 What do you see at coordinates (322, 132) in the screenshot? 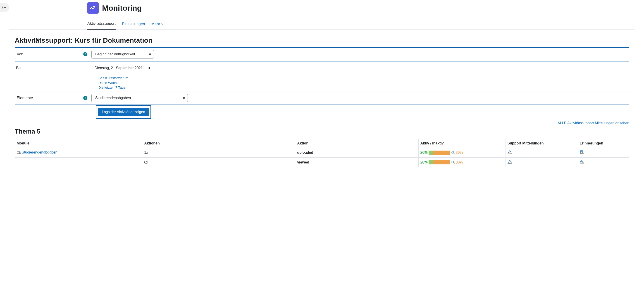
I see `section-title: Thema 5` at bounding box center [322, 132].